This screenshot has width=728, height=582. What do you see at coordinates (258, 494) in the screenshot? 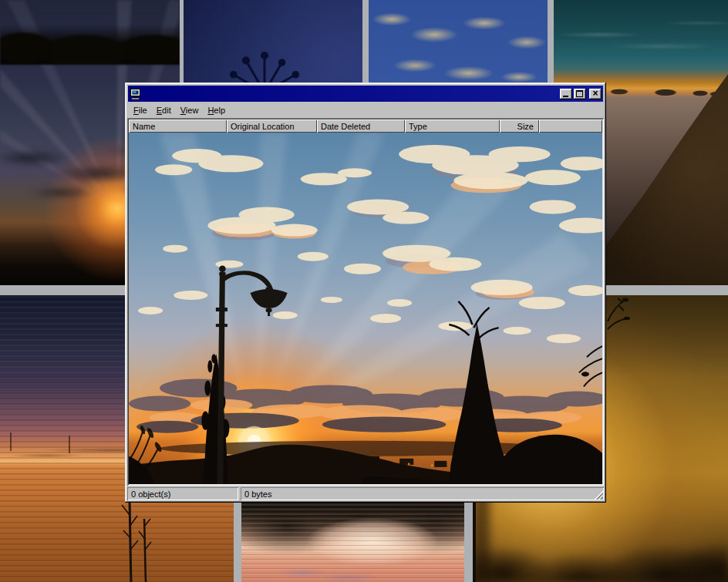
I see `status-size-text: 0 bytes` at bounding box center [258, 494].